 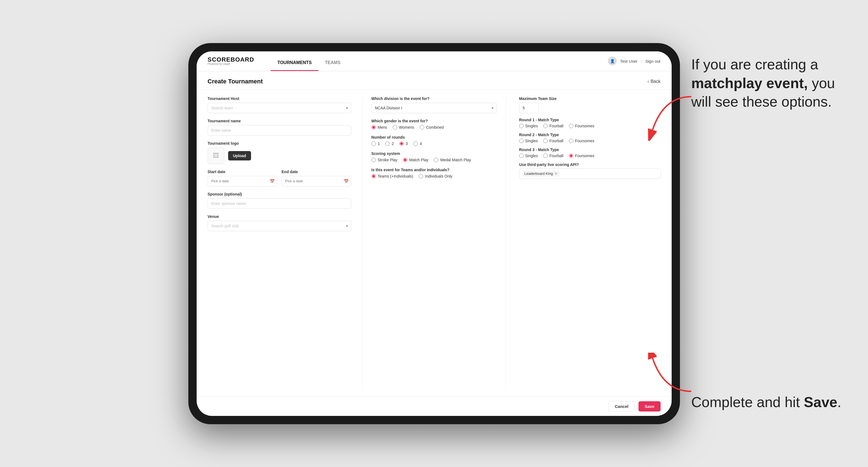 I want to click on logo-sub: Powered by clippit, so click(x=231, y=64).